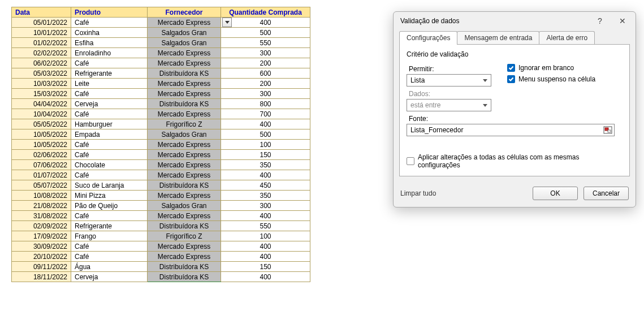 The image size is (644, 320). What do you see at coordinates (42, 12) in the screenshot?
I see `col-header-data: Data` at bounding box center [42, 12].